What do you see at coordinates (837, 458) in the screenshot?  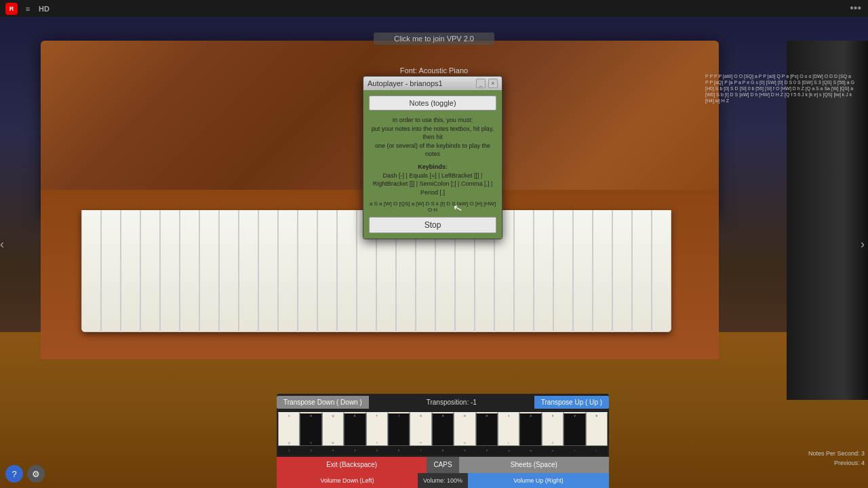 I see `bottom-right-stats: Notes Per Second: 3 Previous: 4` at bounding box center [837, 458].